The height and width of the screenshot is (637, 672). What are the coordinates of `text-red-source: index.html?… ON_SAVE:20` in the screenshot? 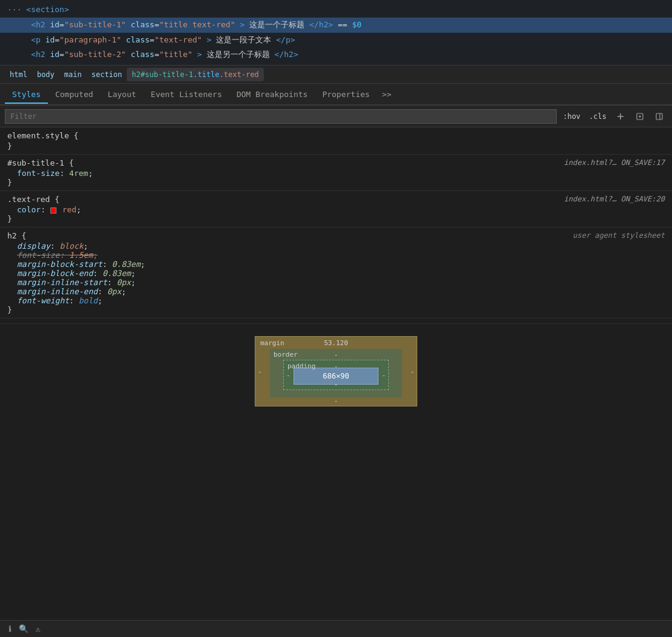 It's located at (614, 199).